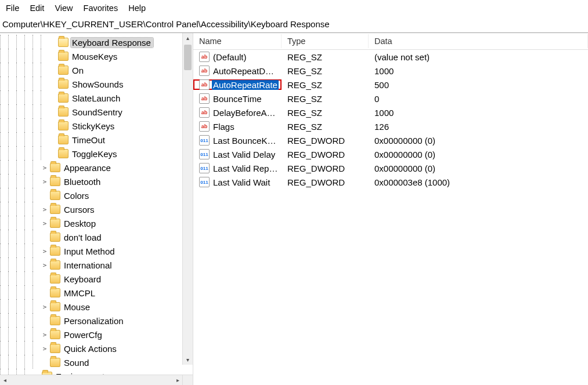  What do you see at coordinates (13, 8) in the screenshot?
I see `menu-item-file: File` at bounding box center [13, 8].